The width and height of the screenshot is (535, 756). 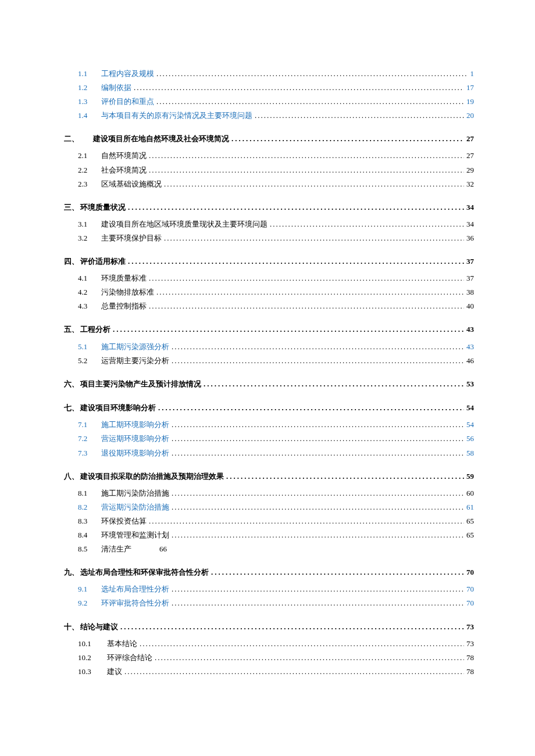 What do you see at coordinates (269, 361) in the screenshot?
I see `toc-item: 5.2运营期主要污染分析............................…` at bounding box center [269, 361].